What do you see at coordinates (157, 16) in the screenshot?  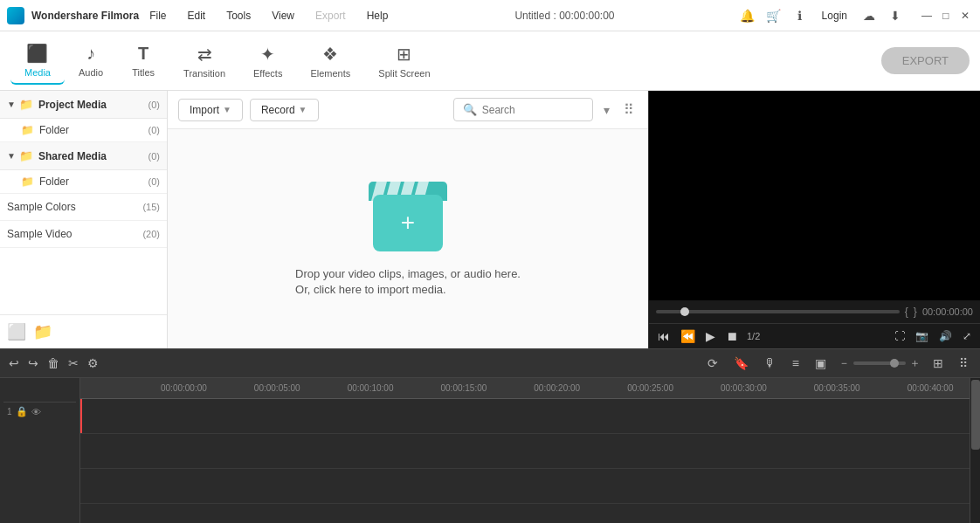 I see `menu-file: File` at bounding box center [157, 16].